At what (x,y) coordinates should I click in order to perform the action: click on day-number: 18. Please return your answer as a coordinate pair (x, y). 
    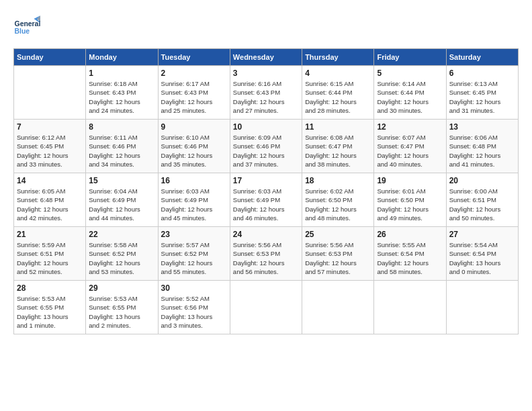
    Looking at the image, I should click on (338, 181).